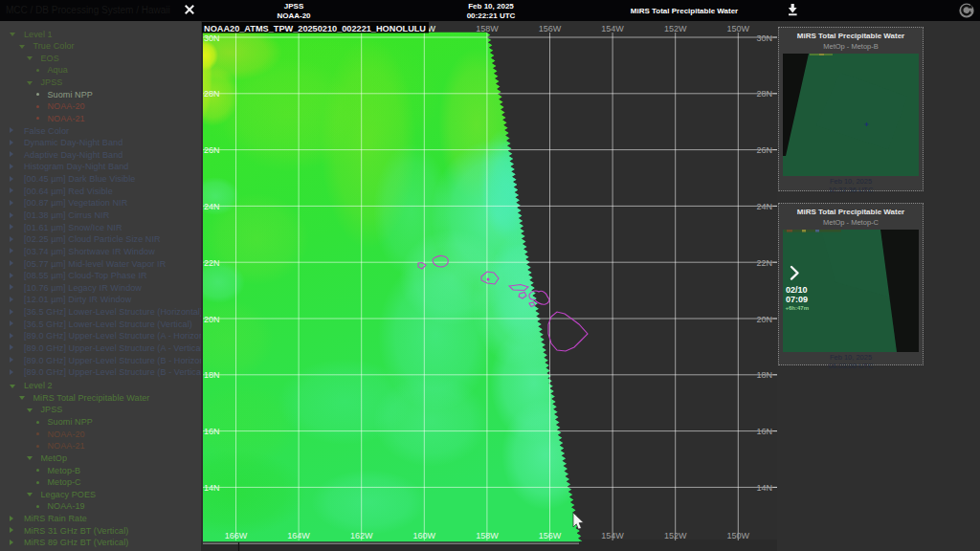 The height and width of the screenshot is (551, 980). I want to click on svg-text: +6h:47m, so click(798, 308).